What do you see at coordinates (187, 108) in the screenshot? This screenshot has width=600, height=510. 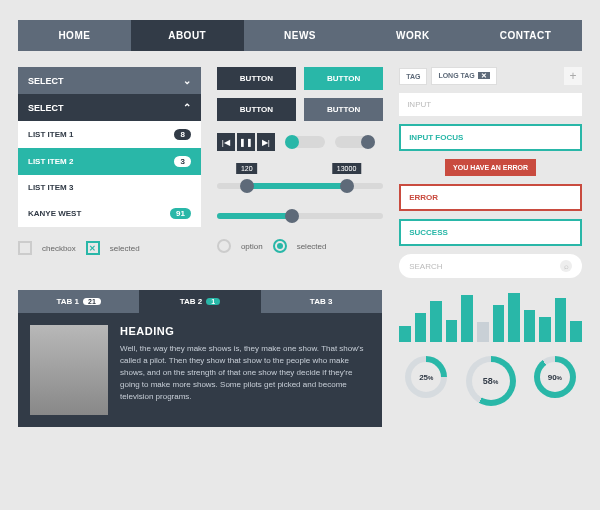 I see `chevron-up-icon: ⌃` at bounding box center [187, 108].